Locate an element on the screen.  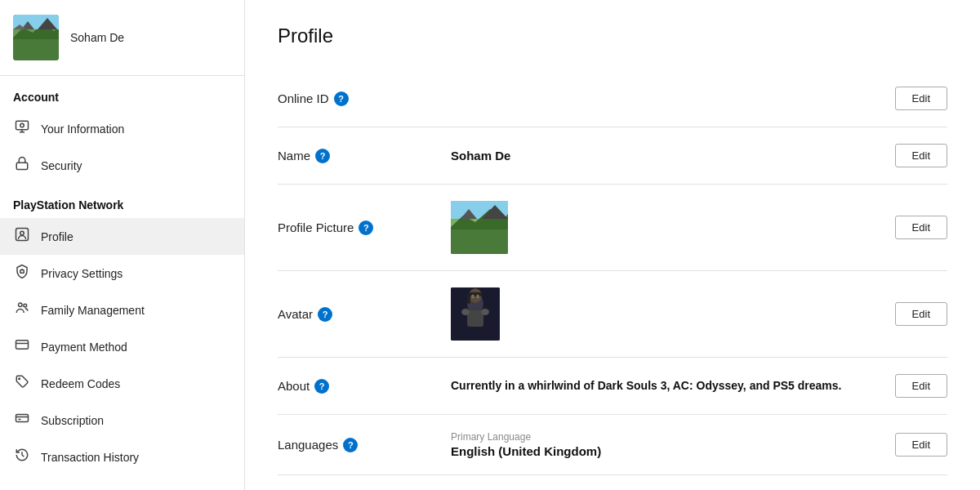
name-label: Name ? is located at coordinates (359, 156).